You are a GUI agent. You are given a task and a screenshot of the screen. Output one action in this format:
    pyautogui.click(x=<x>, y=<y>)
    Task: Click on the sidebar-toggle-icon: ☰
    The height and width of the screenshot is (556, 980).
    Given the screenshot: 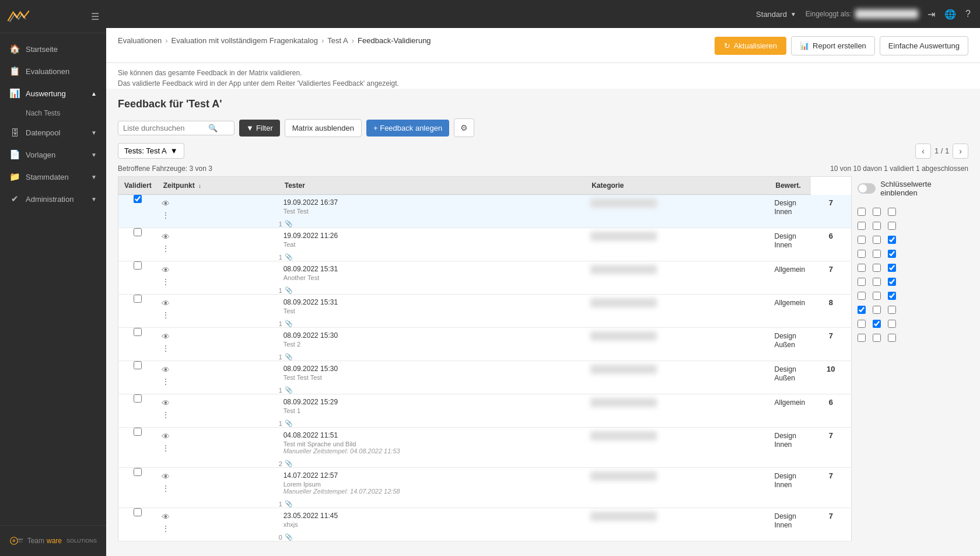 What is the action you would take?
    pyautogui.click(x=95, y=16)
    